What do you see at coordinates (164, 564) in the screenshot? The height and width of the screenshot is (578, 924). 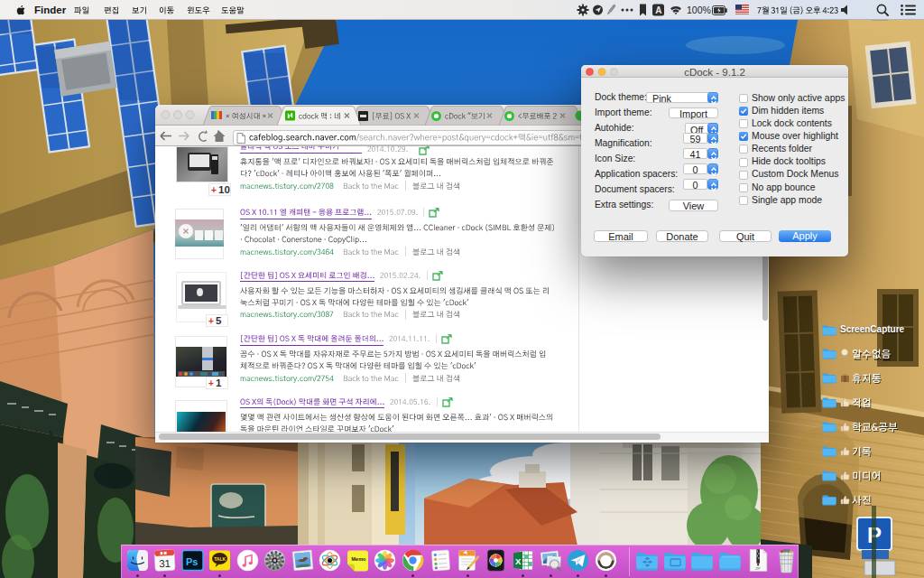 I see `svg-text: 31` at bounding box center [164, 564].